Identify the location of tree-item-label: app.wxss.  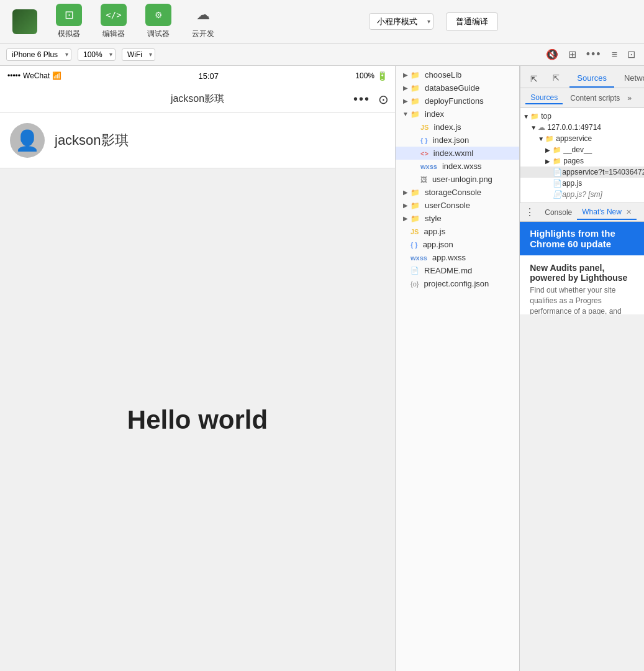
(449, 257).